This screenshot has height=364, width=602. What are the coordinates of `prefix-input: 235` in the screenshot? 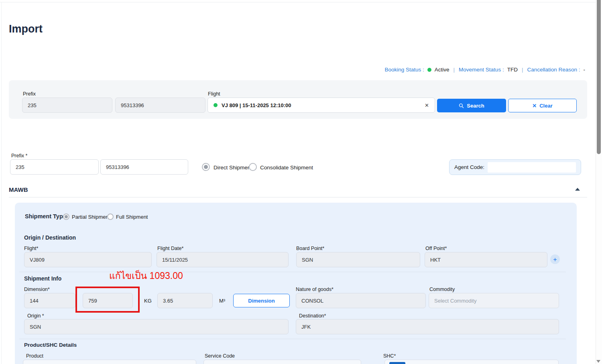 It's located at (55, 167).